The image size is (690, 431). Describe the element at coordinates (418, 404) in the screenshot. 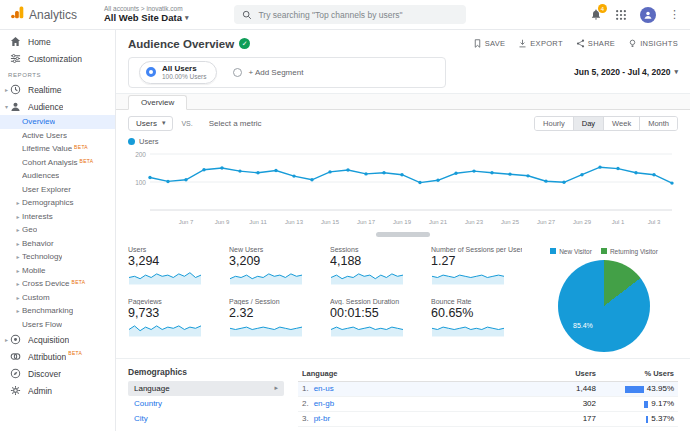

I see `language-cell: 2.en-gb` at that location.